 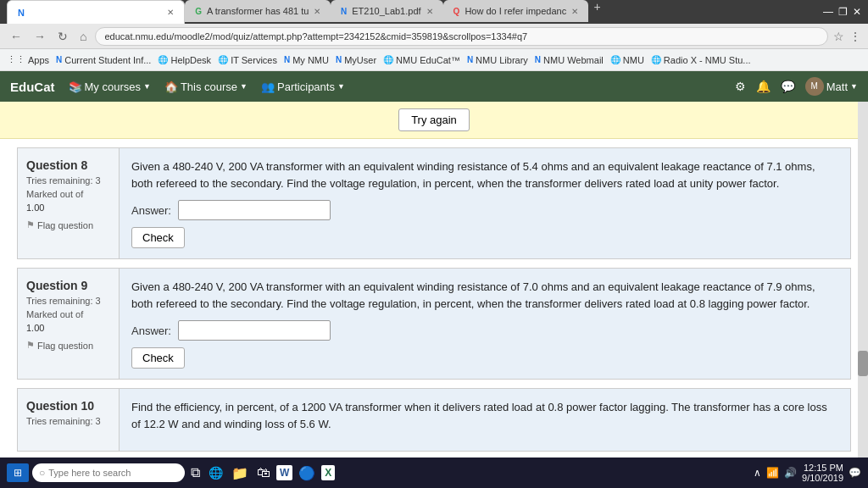 What do you see at coordinates (191, 60) in the screenshot?
I see `bookmark-label: HelpDesk` at bounding box center [191, 60].